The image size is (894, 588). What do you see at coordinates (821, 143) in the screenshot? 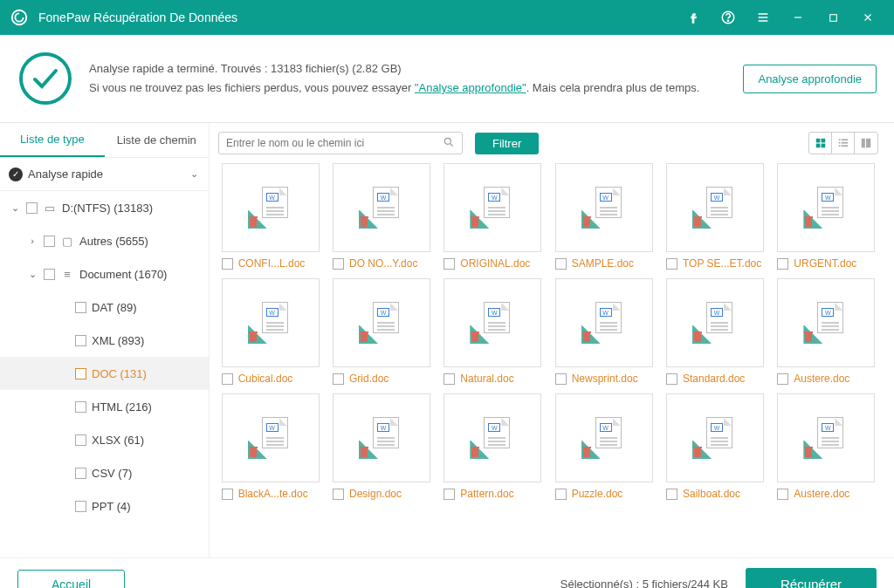
I see `view-grid-button` at bounding box center [821, 143].